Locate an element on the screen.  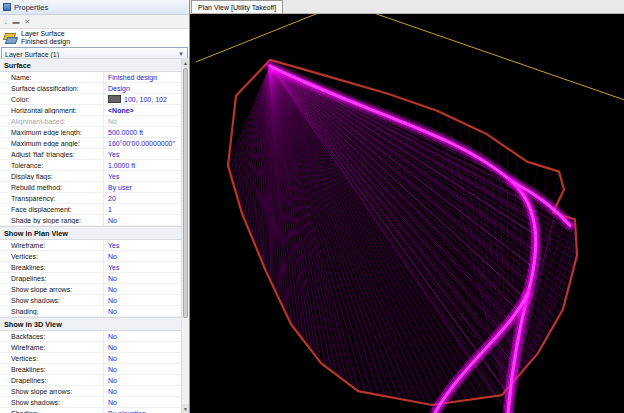
property-label: Tolerance: is located at coordinates (52, 166).